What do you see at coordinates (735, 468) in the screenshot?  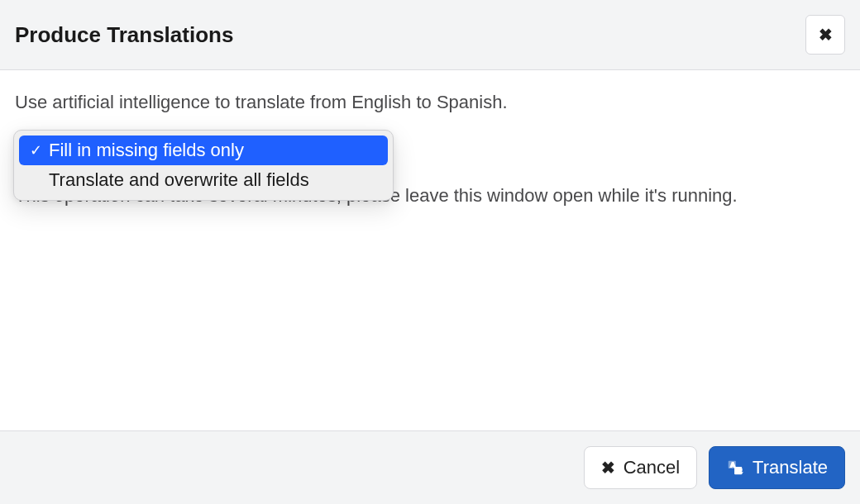 I see `translate-icon: A 文` at bounding box center [735, 468].